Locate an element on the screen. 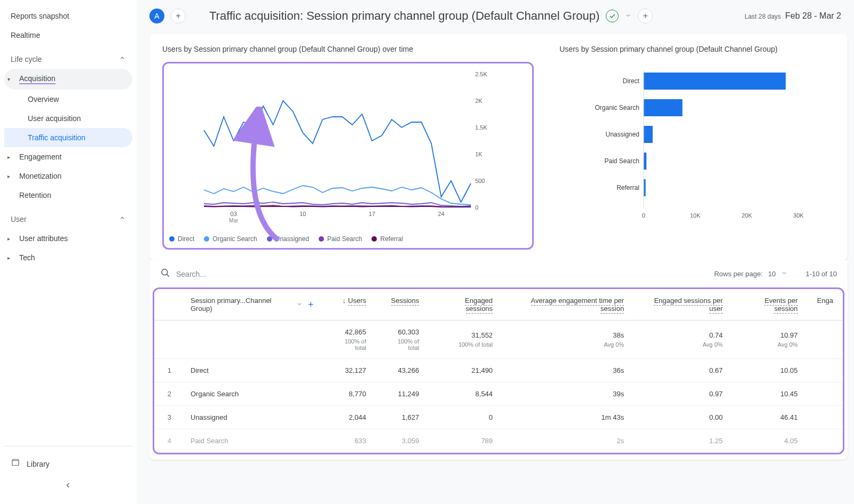 Image resolution: width=854 pixels, height=504 pixels. page-header: A + Traffic acquisition: Session primary… is located at coordinates (495, 17).